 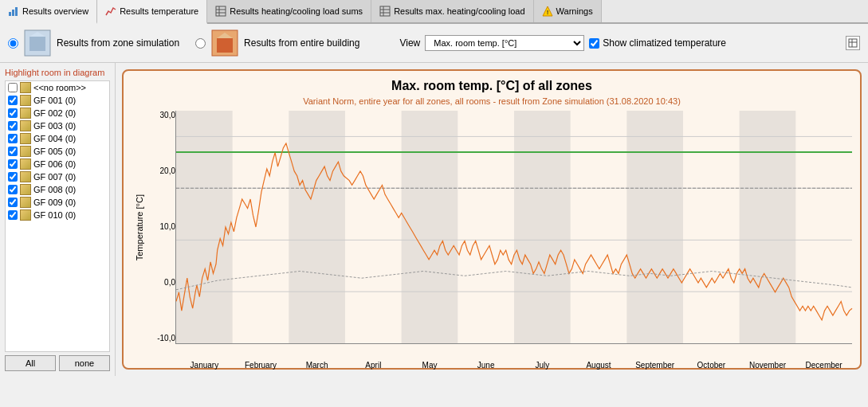 I want to click on x-label-jun: June, so click(x=486, y=365).